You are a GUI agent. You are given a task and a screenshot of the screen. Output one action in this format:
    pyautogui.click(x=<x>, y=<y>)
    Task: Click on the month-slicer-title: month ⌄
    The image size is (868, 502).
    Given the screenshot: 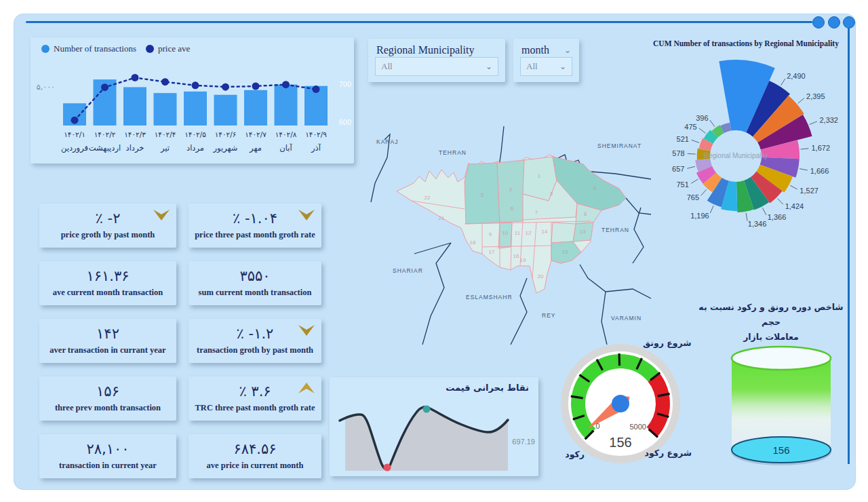 What is the action you would take?
    pyautogui.click(x=547, y=47)
    